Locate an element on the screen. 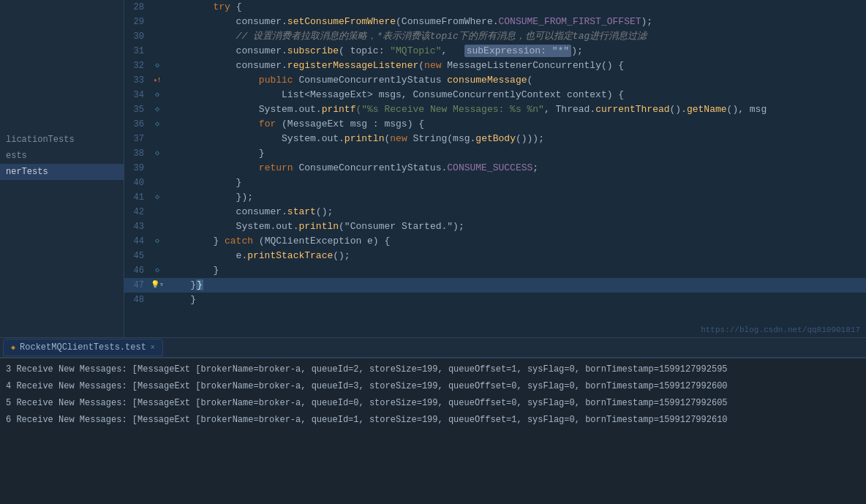  line-number-48: 48 is located at coordinates (138, 300).